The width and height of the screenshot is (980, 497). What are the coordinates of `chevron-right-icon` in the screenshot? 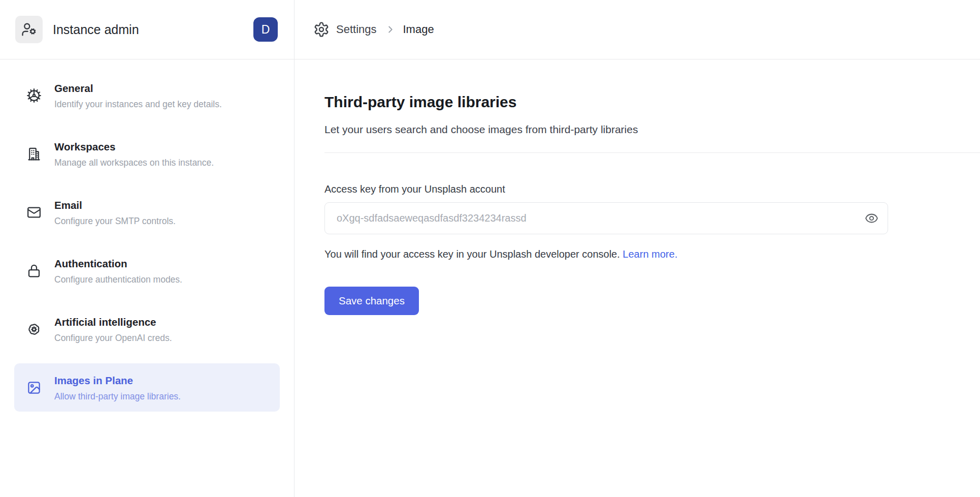 It's located at (390, 29).